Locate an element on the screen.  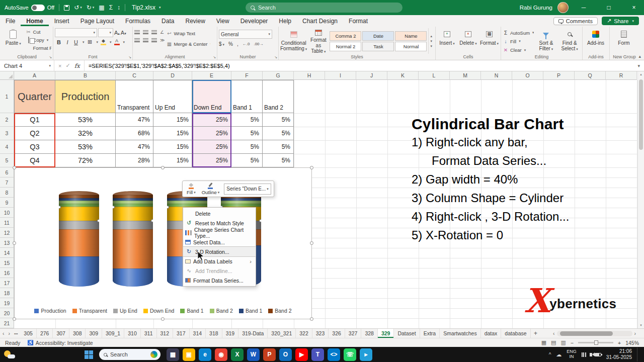
context-menu-item: Change Series Chart Type... is located at coordinates (219, 232).